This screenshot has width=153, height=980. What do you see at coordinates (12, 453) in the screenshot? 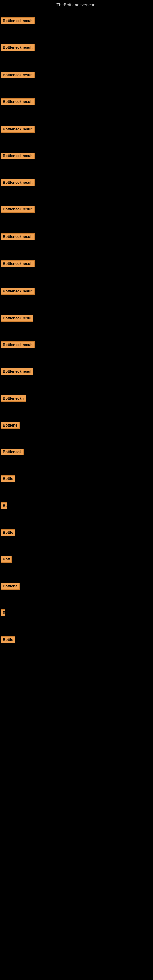
I see `bottleneck-result-row: Bottleneck` at bounding box center [12, 453].